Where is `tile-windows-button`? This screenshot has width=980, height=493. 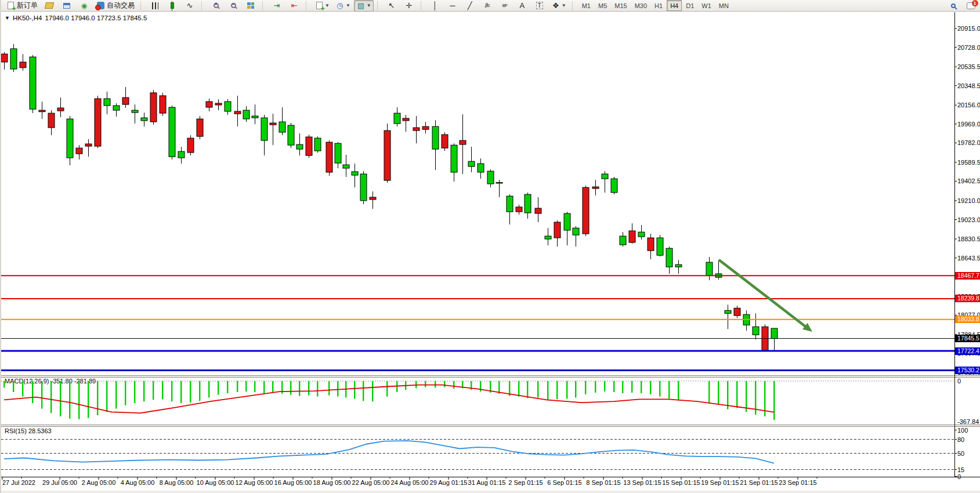 tile-windows-button is located at coordinates (251, 6).